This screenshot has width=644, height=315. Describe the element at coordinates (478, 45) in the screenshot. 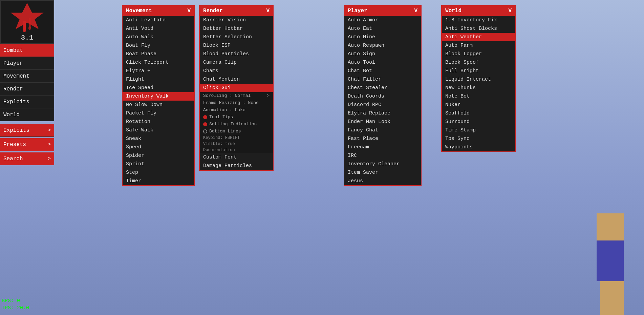

I see `world-auto-farm: Auto Farm` at that location.